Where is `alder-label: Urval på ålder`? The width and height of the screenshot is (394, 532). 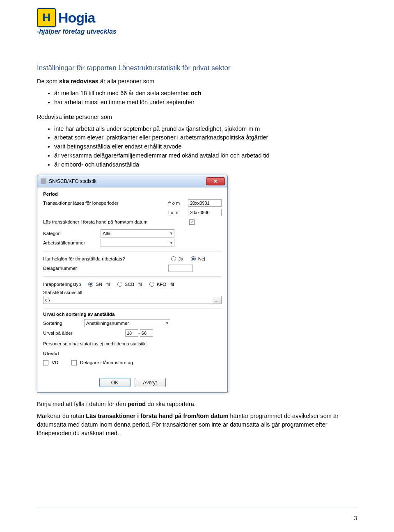 alder-label: Urval på ålder is located at coordinates (84, 333).